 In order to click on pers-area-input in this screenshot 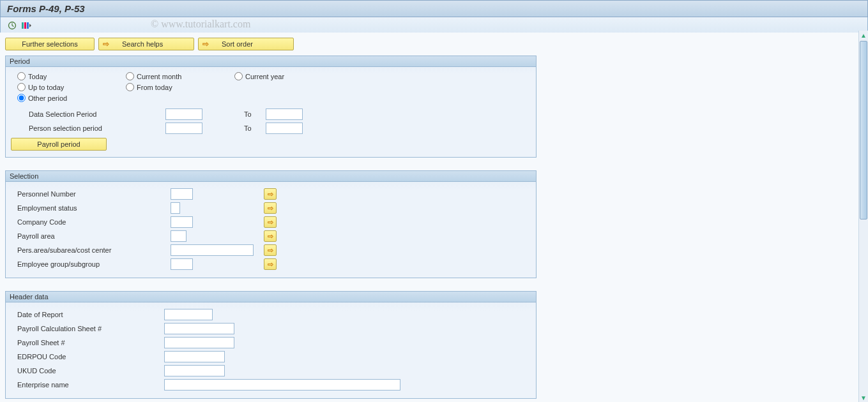, I will do `click(212, 250)`.